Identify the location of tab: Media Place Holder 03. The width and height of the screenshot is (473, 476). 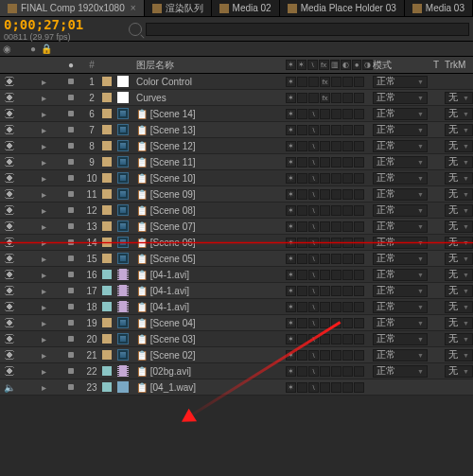
(342, 8).